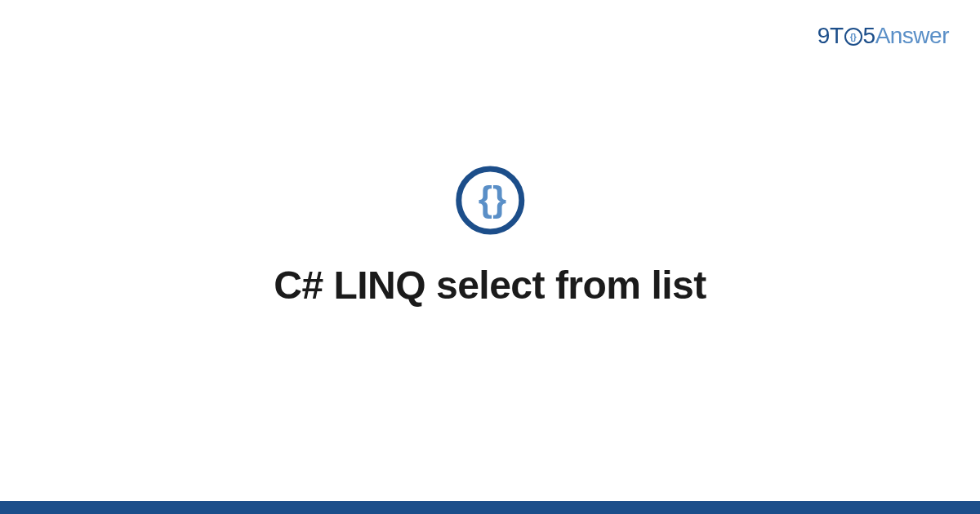 This screenshot has width=980, height=514. What do you see at coordinates (490, 237) in the screenshot?
I see `main-content: { } C# LINQ select from list` at bounding box center [490, 237].